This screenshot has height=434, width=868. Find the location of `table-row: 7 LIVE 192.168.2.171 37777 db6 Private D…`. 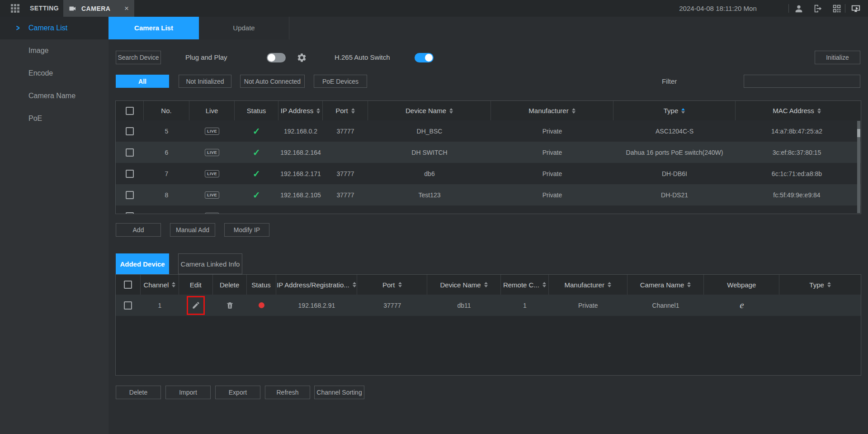

table-row: 7 LIVE 192.168.2.171 37777 db6 Private D… is located at coordinates (488, 174).